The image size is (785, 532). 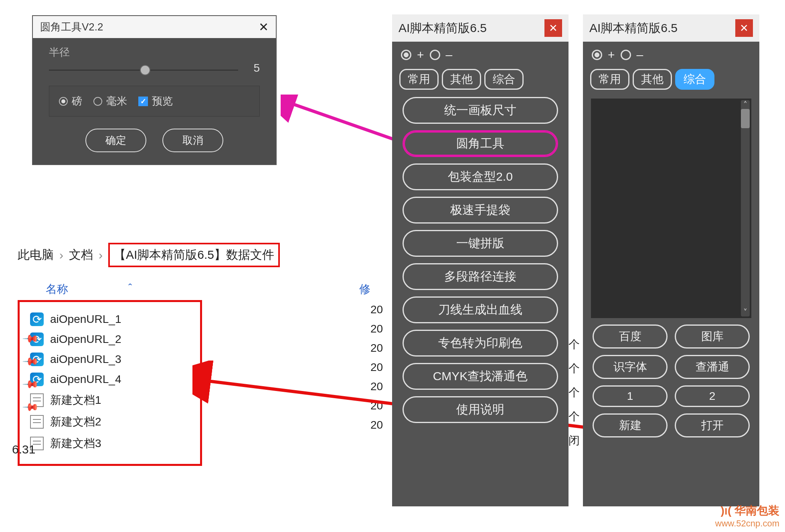 What do you see at coordinates (671, 208) in the screenshot?
I see `empty-list-area: ˄ ˅` at bounding box center [671, 208].